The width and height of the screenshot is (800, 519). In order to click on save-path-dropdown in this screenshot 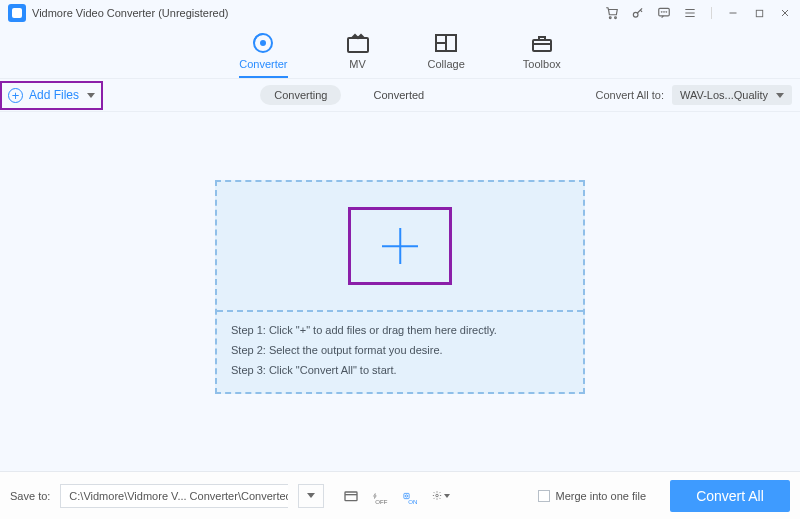, I will do `click(311, 496)`.